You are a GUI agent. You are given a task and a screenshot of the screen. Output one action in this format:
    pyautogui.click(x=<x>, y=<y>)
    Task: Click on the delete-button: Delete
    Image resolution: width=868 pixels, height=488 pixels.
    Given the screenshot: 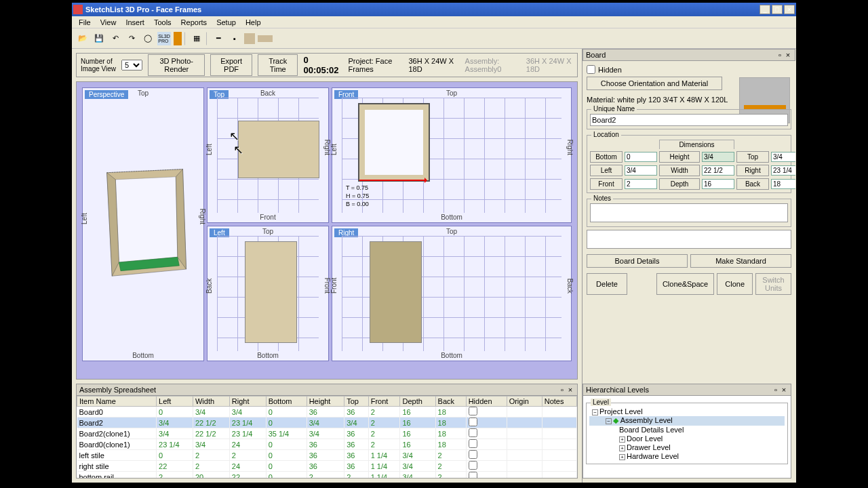 What is the action you would take?
    pyautogui.click(x=607, y=284)
    